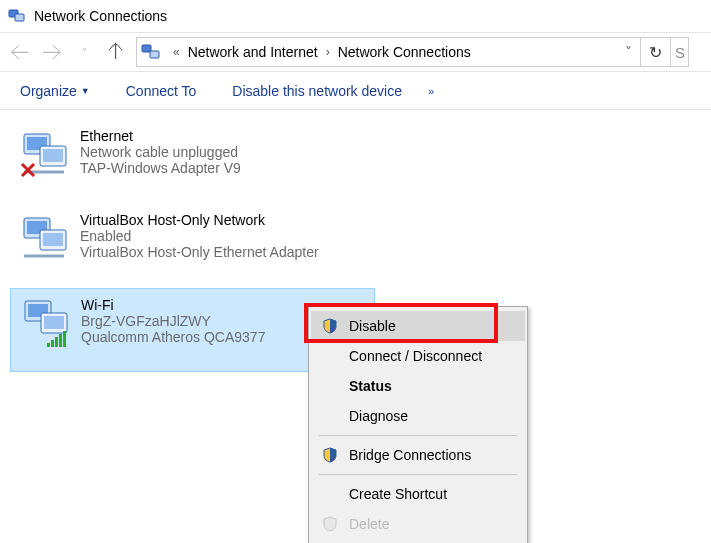 This screenshot has height=543, width=711. What do you see at coordinates (410, 455) in the screenshot?
I see `ctx-bridge-label: Bridge Connections` at bounding box center [410, 455].